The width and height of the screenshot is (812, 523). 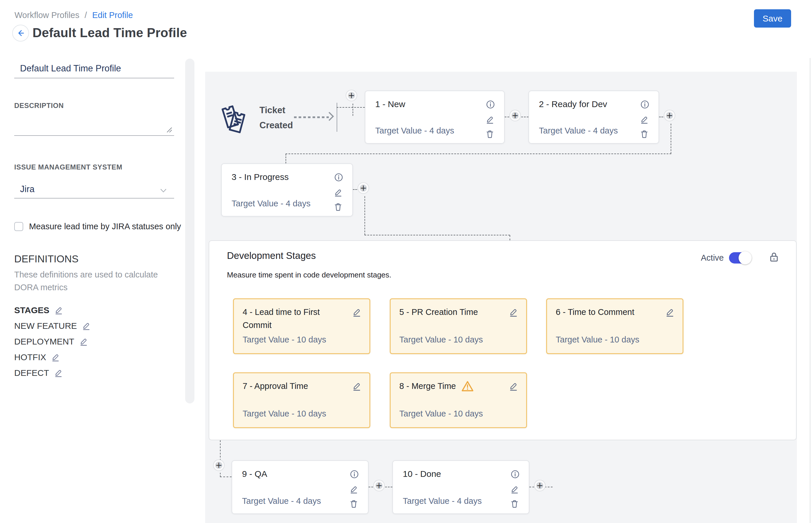 I want to click on sidebar-item-new-feature: NEW FEATURE, so click(x=52, y=326).